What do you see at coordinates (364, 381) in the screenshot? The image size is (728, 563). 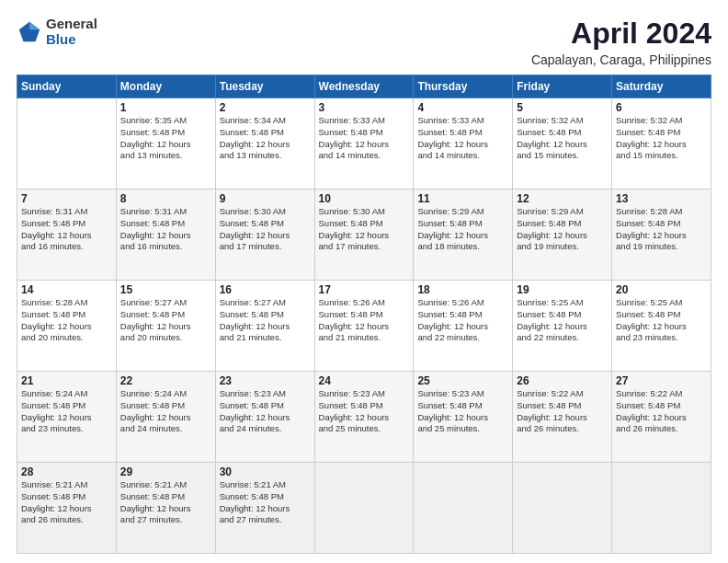 I see `day-number: 24` at bounding box center [364, 381].